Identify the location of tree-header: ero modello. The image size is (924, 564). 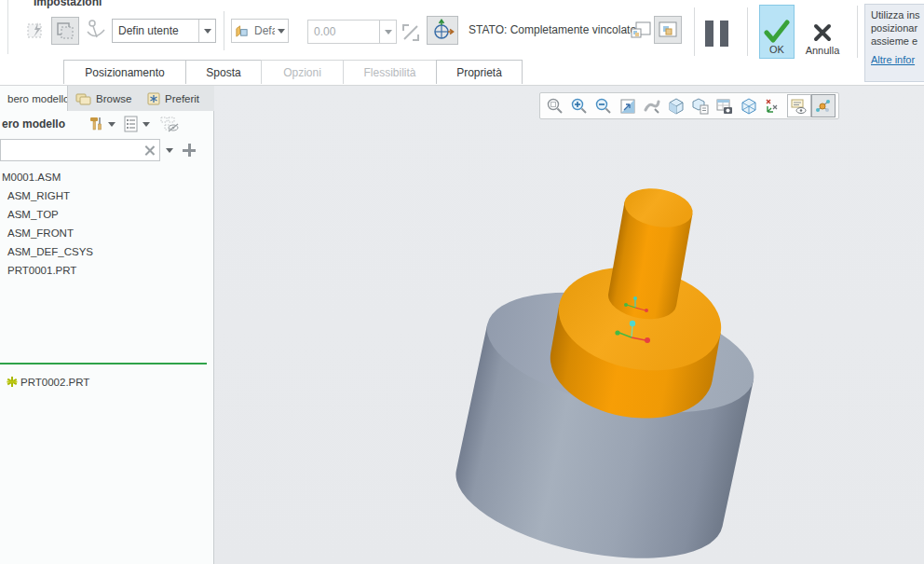
(107, 124).